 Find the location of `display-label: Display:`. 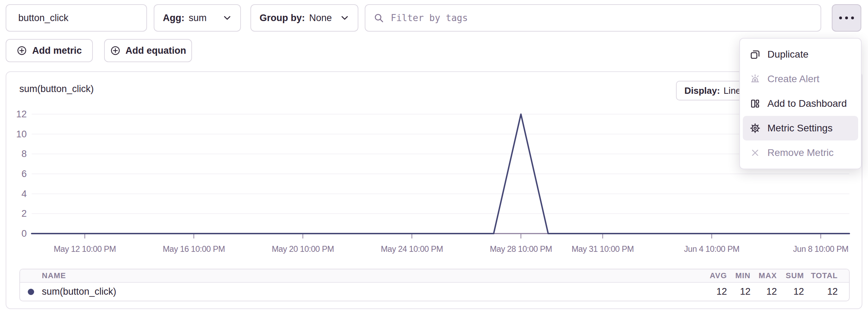

display-label: Display: is located at coordinates (702, 91).